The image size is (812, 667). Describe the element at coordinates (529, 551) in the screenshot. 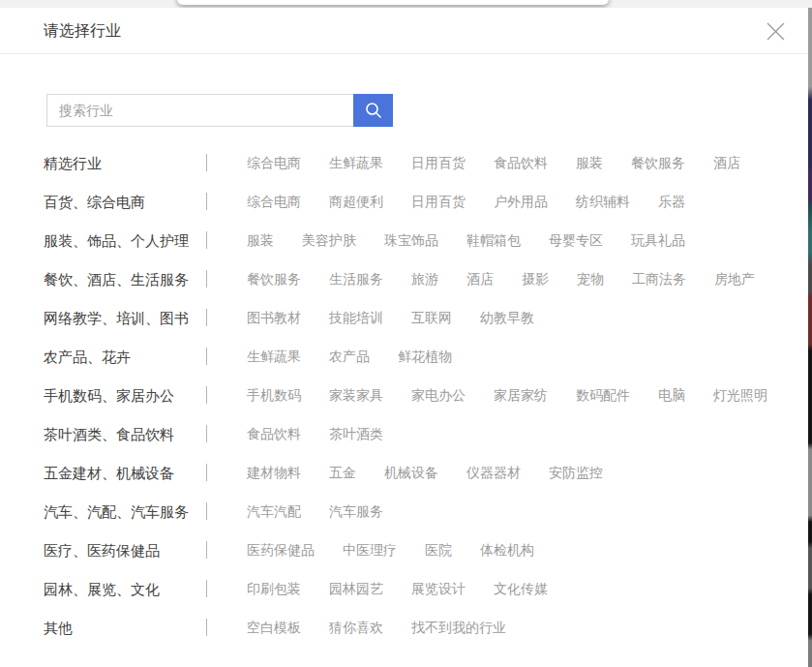

I see `category-items: 医药保健品中医理疗医院体检机构` at that location.